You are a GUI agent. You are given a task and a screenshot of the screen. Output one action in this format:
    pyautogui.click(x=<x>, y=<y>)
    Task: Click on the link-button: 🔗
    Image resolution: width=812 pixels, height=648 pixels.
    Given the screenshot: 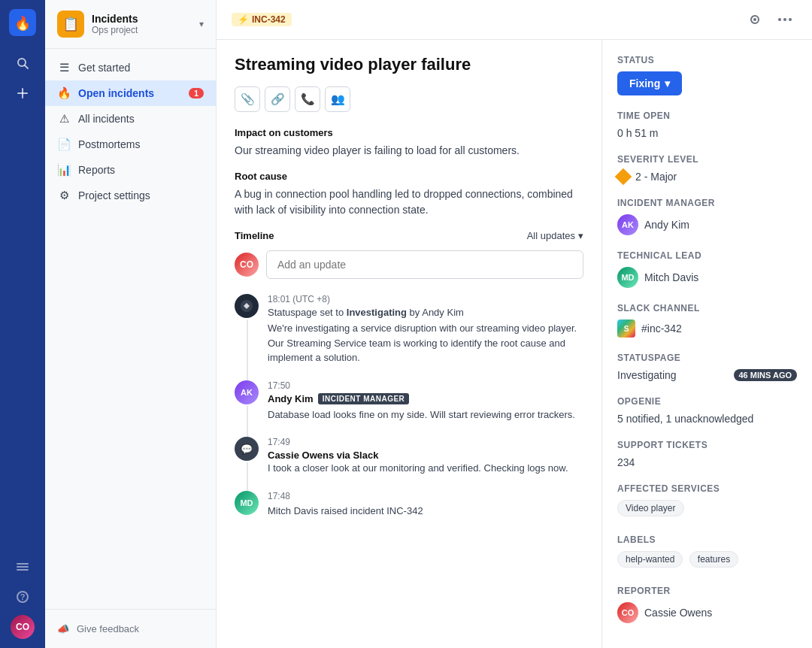 What is the action you would take?
    pyautogui.click(x=277, y=99)
    